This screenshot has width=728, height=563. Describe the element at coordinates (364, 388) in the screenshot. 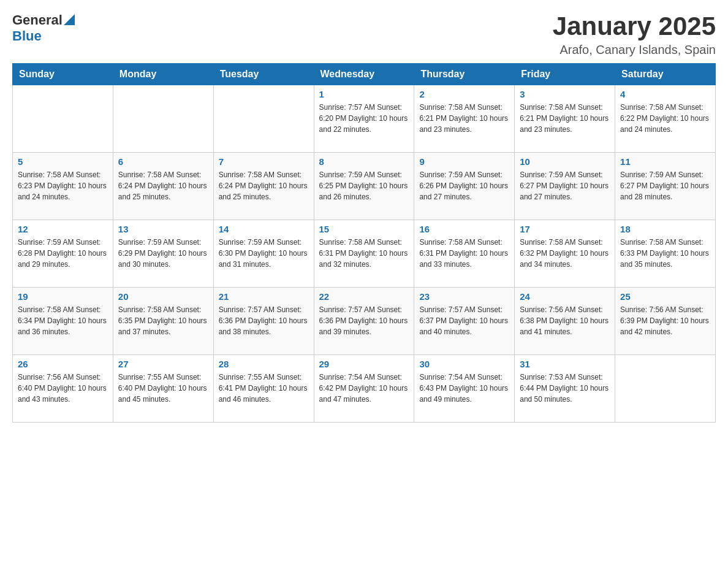

I see `day-info: Sunrise: 7:54 AM Sunset: 6:42 PM Dayligh…` at that location.